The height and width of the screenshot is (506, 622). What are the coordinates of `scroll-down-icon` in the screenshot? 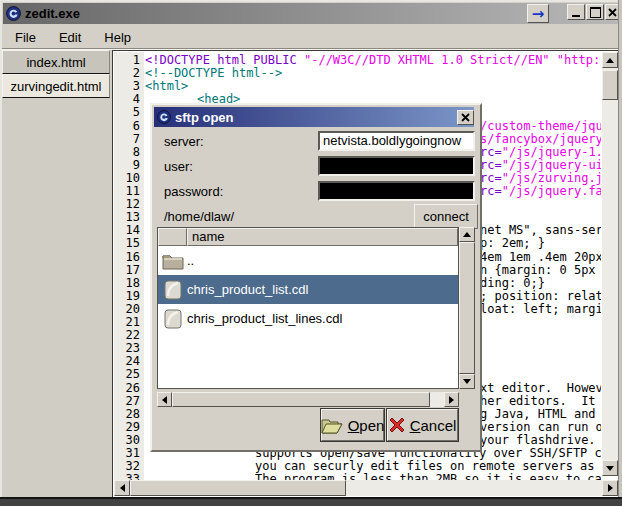 It's located at (610, 468).